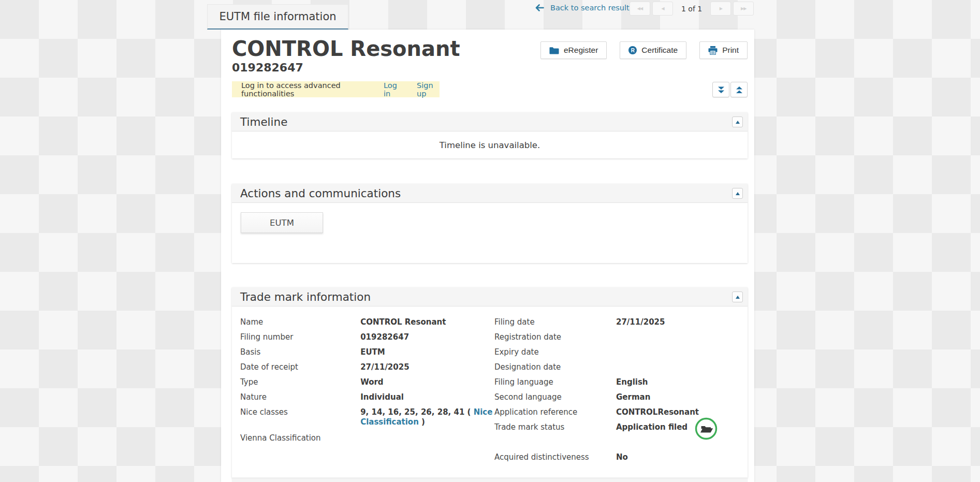  I want to click on last-result-button: ▶▶, so click(743, 8).